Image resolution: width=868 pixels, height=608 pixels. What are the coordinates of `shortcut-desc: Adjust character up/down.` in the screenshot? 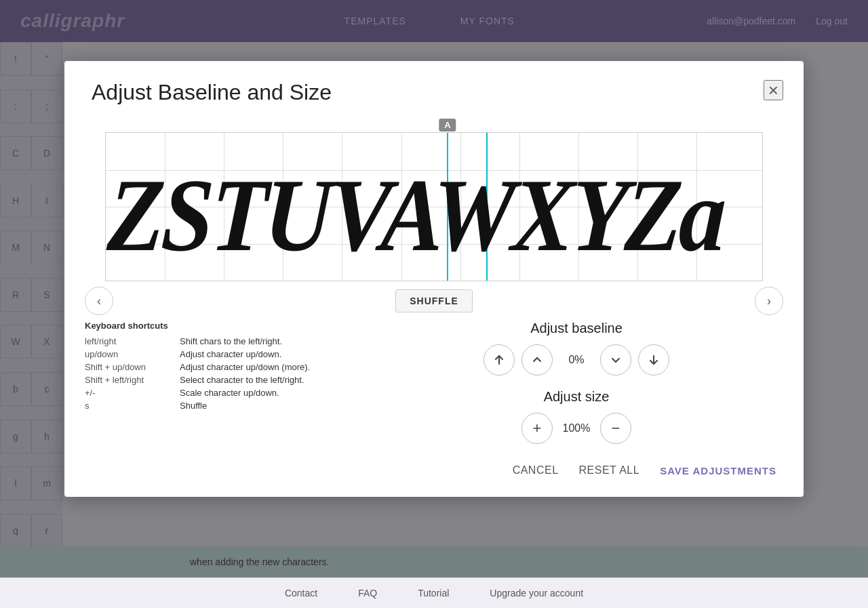 It's located at (231, 354).